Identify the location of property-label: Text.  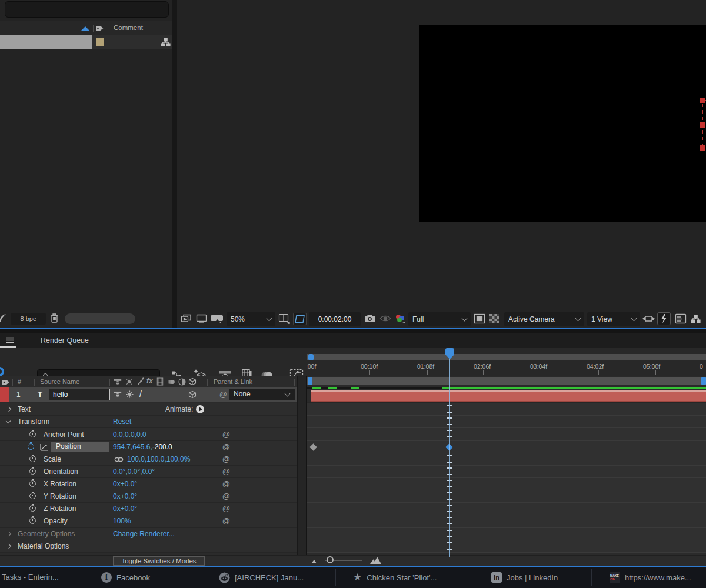
(24, 409).